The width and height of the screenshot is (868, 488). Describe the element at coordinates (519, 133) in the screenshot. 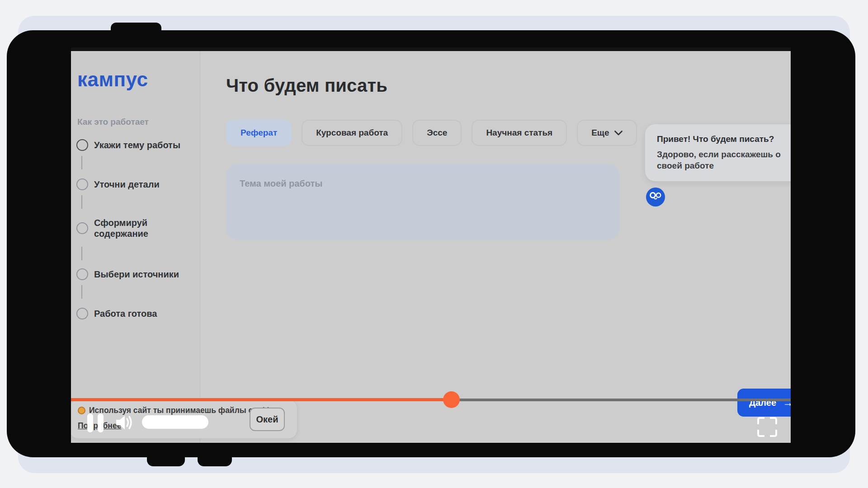

I see `chip-label: Научная статья` at that location.